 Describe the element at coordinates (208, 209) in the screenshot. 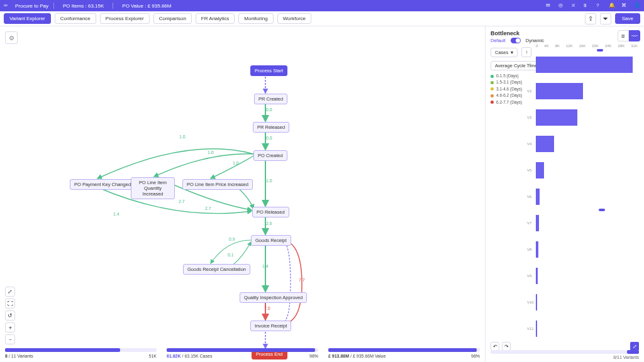

I see `edge-label: 2.7` at that location.